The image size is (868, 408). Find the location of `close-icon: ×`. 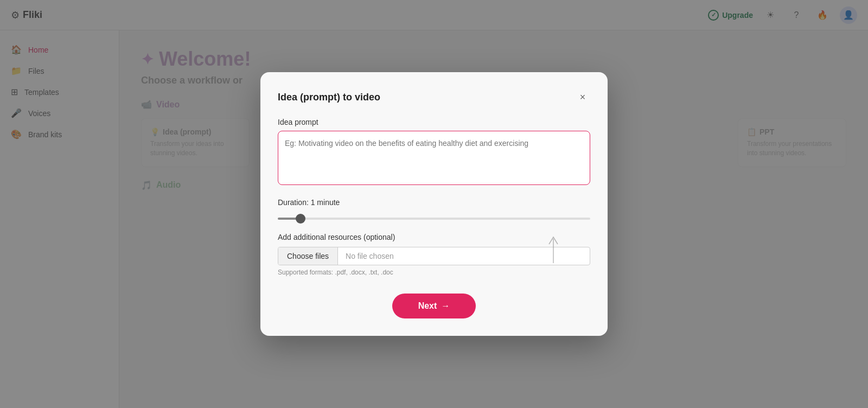

close-icon: × is located at coordinates (583, 98).